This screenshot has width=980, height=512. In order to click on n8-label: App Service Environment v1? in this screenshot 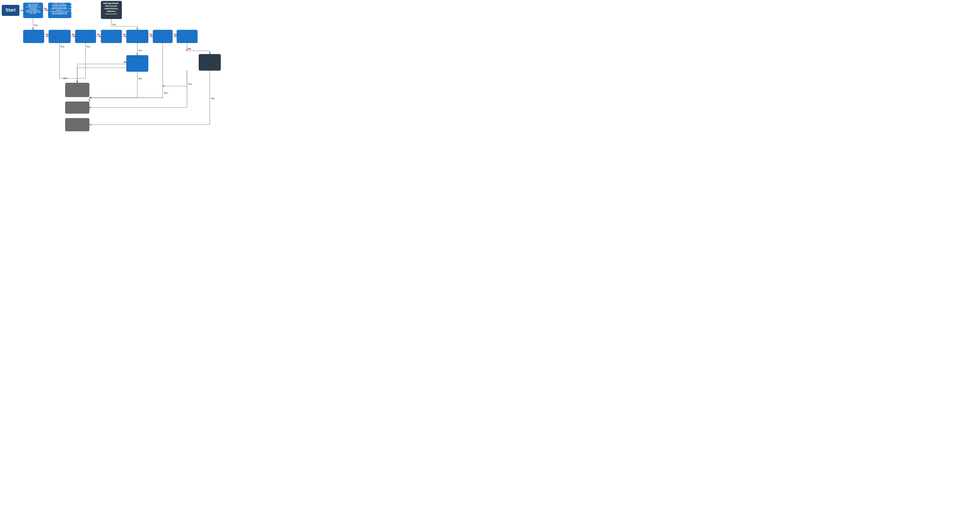, I will do `click(163, 7)`.